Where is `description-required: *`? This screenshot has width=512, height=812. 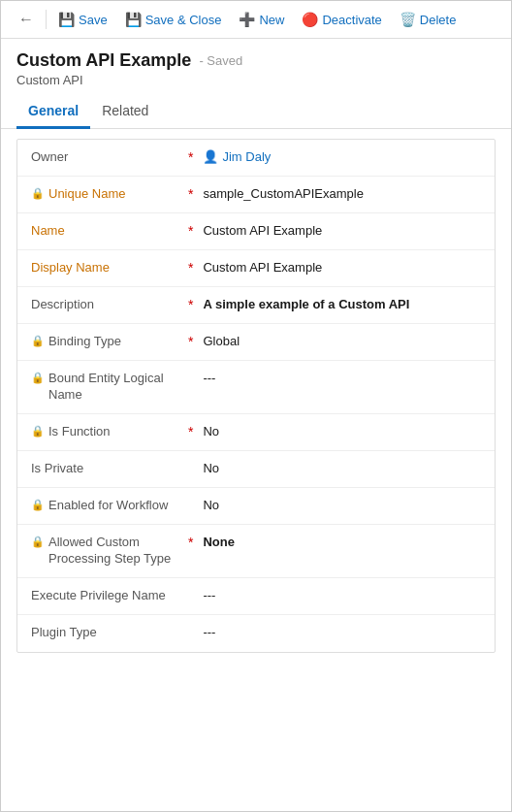
description-required: * is located at coordinates (190, 300).